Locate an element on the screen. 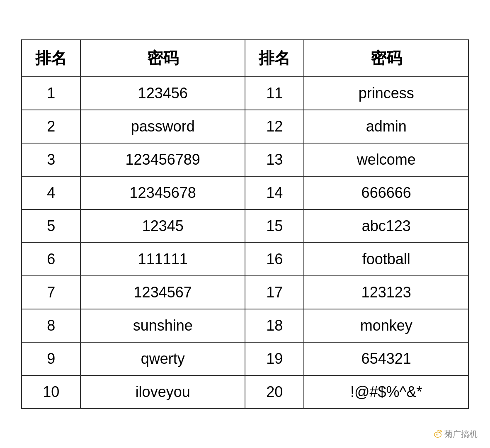 The image size is (490, 448). table-row: 2password12admin is located at coordinates (245, 127).